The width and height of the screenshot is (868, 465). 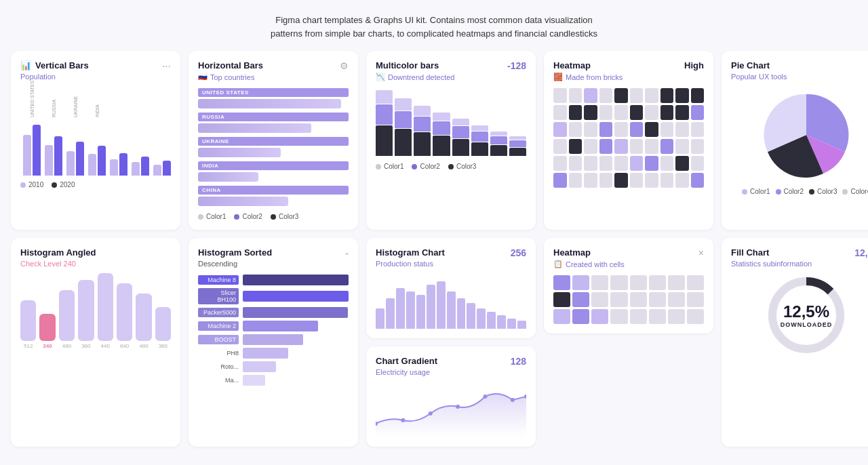 What do you see at coordinates (106, 311) in the screenshot?
I see `angled-bar-440: 440` at bounding box center [106, 311].